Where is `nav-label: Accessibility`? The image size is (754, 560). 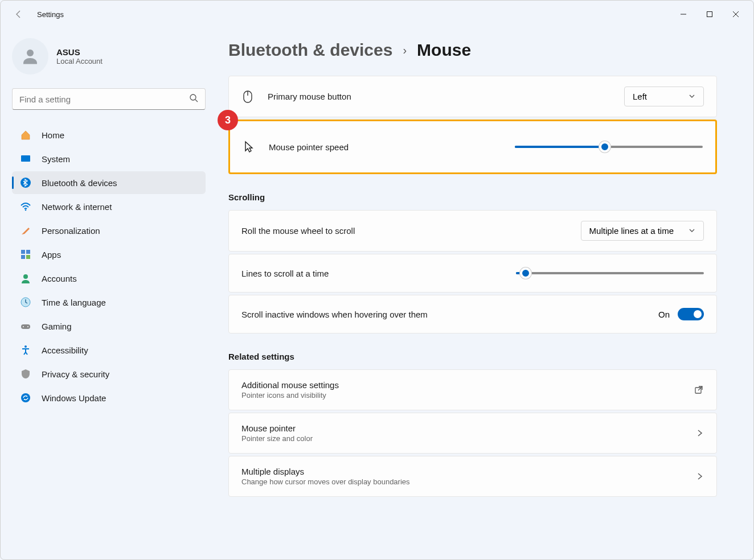 nav-label: Accessibility is located at coordinates (65, 351).